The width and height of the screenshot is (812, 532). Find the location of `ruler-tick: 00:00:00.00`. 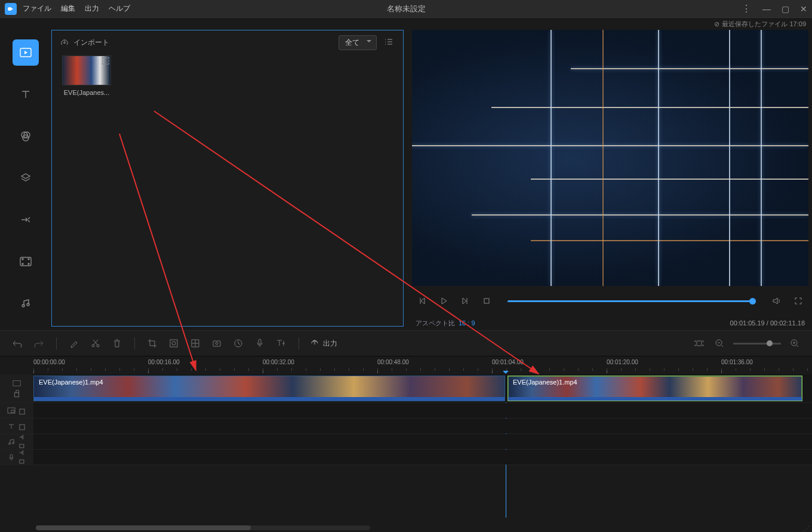

ruler-tick: 00:00:00.00 is located at coordinates (49, 362).